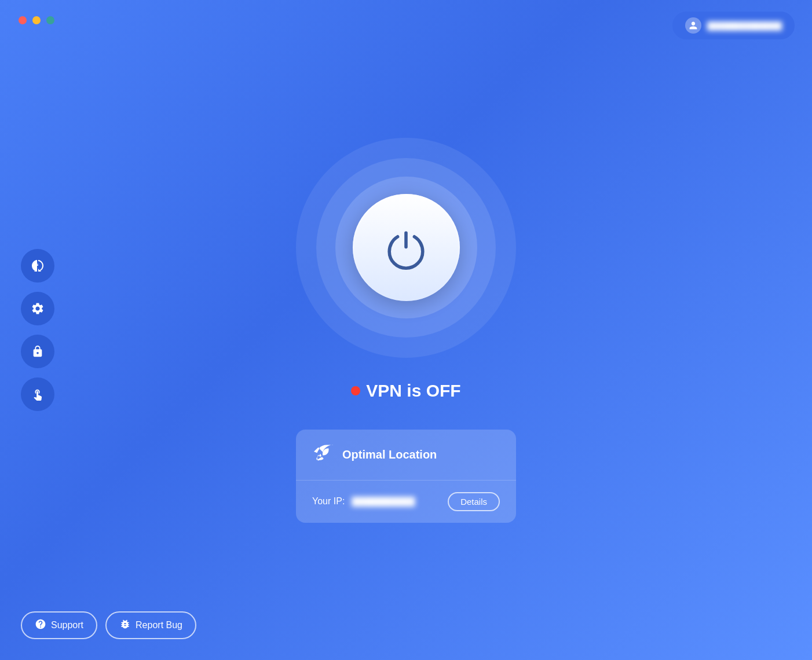 The image size is (812, 660). Describe the element at coordinates (406, 455) in the screenshot. I see `location-top: Optimal Location` at that location.